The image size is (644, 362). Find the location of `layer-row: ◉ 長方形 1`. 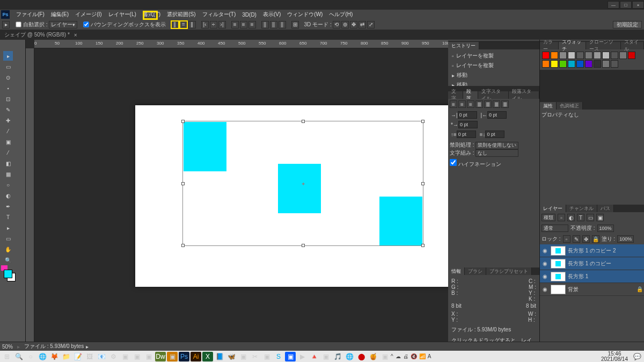

layer-row: ◉ 長方形 1 is located at coordinates (592, 277).